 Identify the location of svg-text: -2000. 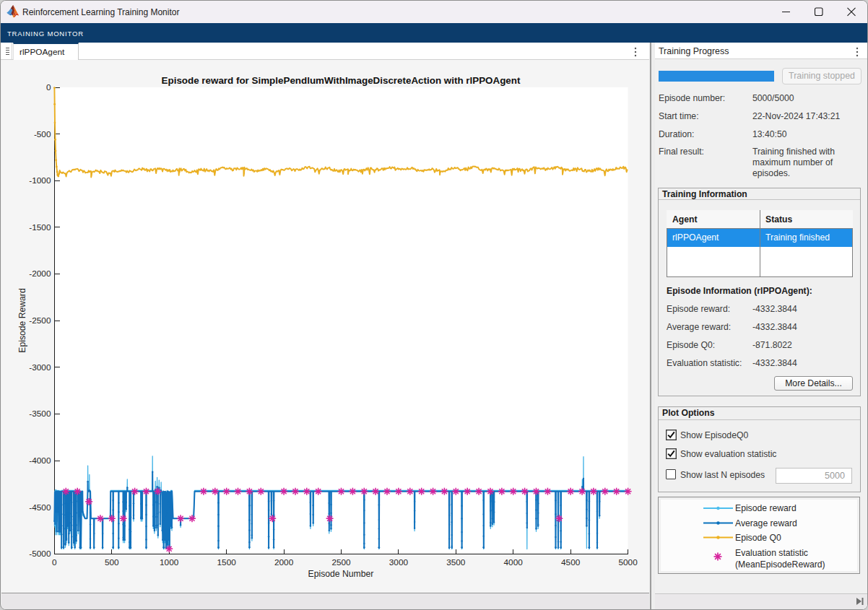
(40, 274).